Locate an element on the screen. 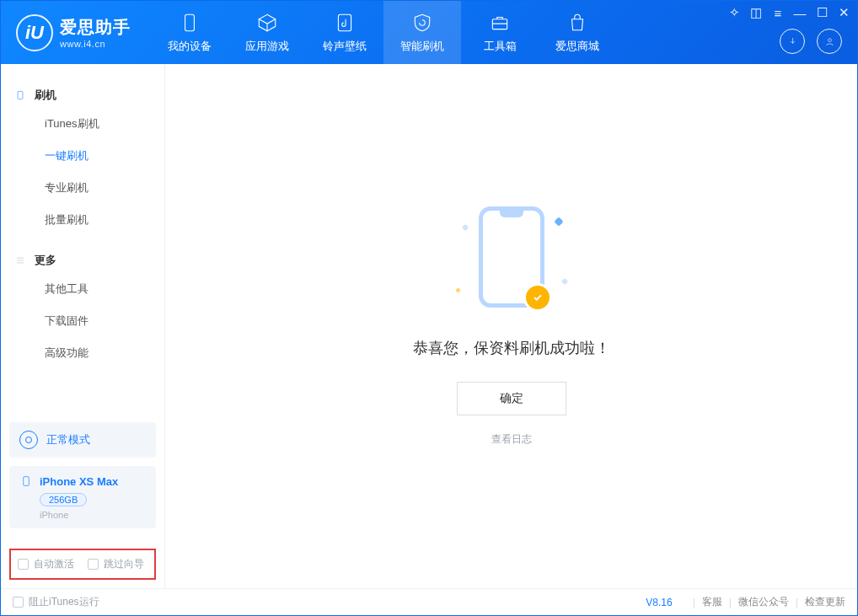  skin-icon: ✧ is located at coordinates (734, 13).